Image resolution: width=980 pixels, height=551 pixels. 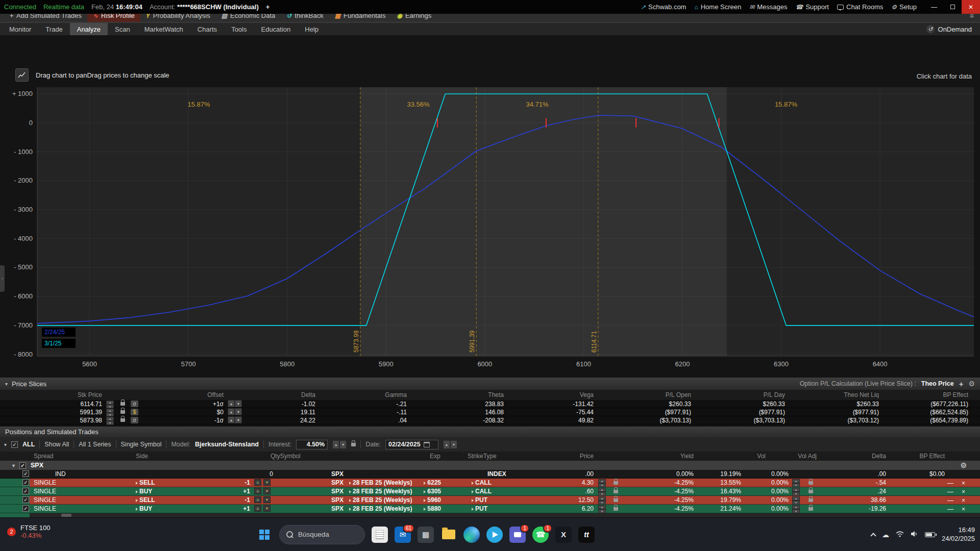 I want to click on symbol-group-row: ▾ ✓ SPX ⚙, so click(x=490, y=465).